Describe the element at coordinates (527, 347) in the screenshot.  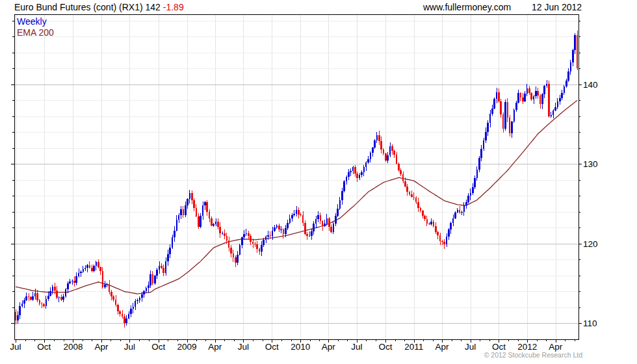
I see `svg-text: 2012` at that location.